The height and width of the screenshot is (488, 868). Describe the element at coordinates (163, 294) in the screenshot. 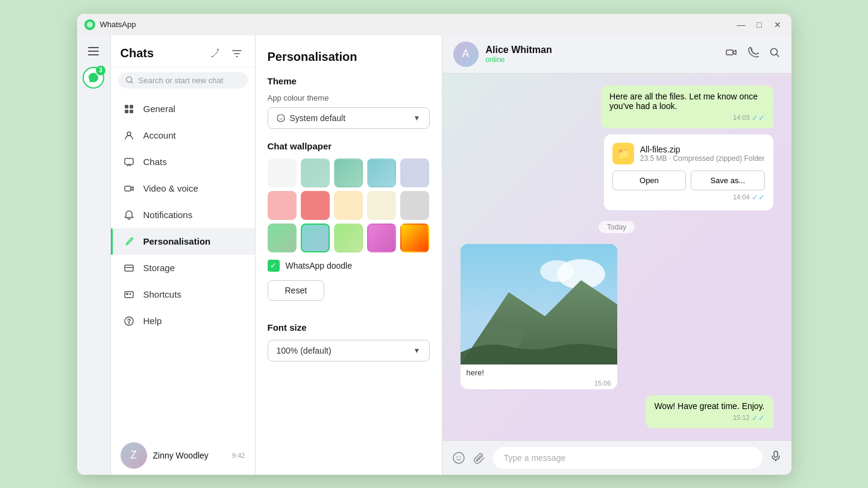

I see `sidebar-label-shortcuts: Shortcuts` at that location.